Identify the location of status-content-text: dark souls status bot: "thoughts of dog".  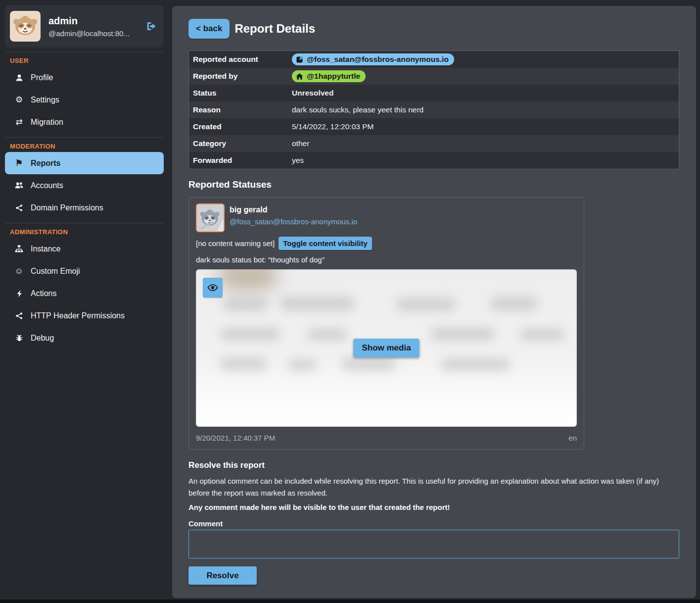
(386, 259).